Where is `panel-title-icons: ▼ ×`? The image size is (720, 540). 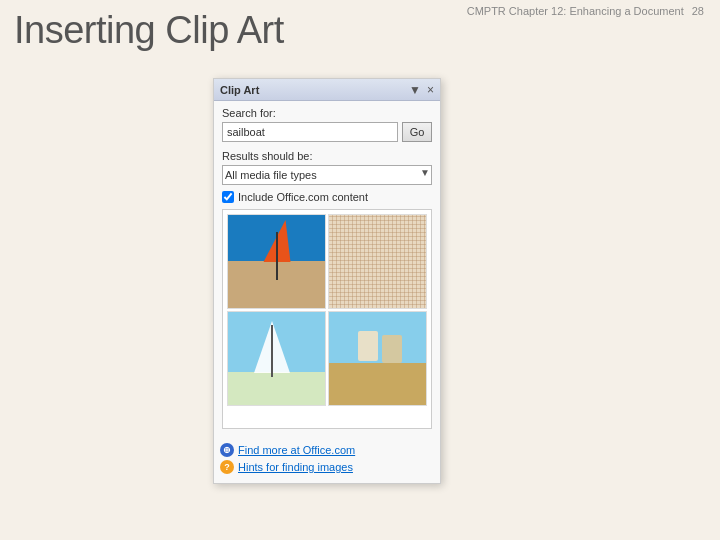 panel-title-icons: ▼ × is located at coordinates (422, 90).